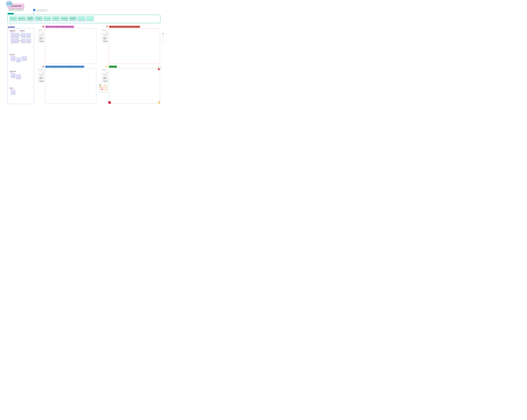  Describe the element at coordinates (124, 27) in the screenshot. I see `didnt-go-well-header: What didn't go well? What should we stop…` at that location.